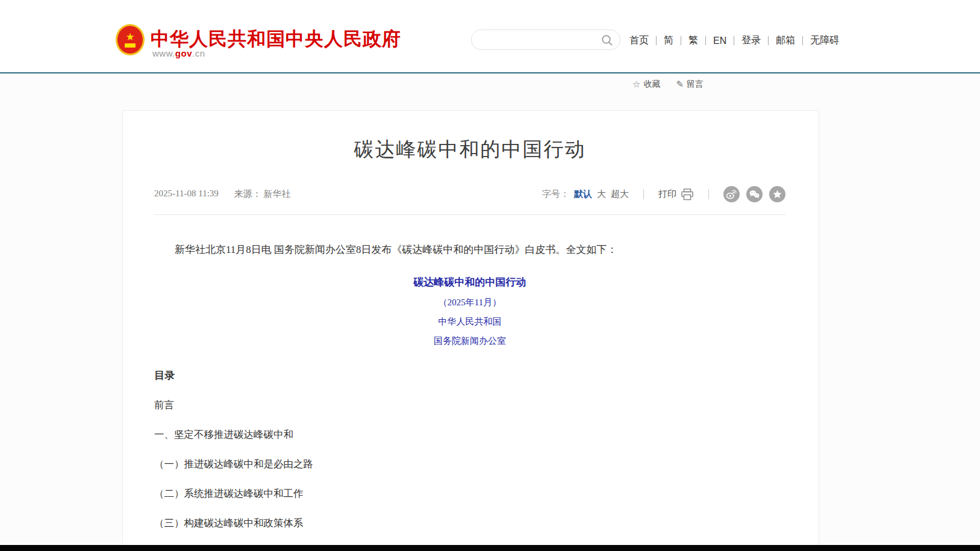 The height and width of the screenshot is (551, 980). I want to click on toc-item-1-3: （三）构建碳达峰碳中和政策体系, so click(470, 523).